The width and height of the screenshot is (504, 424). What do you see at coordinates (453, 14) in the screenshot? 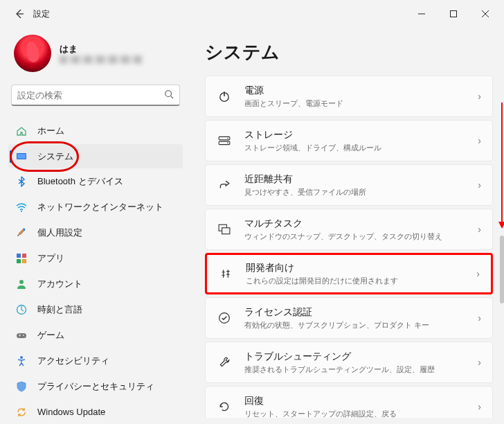
I see `maximize-button` at bounding box center [453, 14].